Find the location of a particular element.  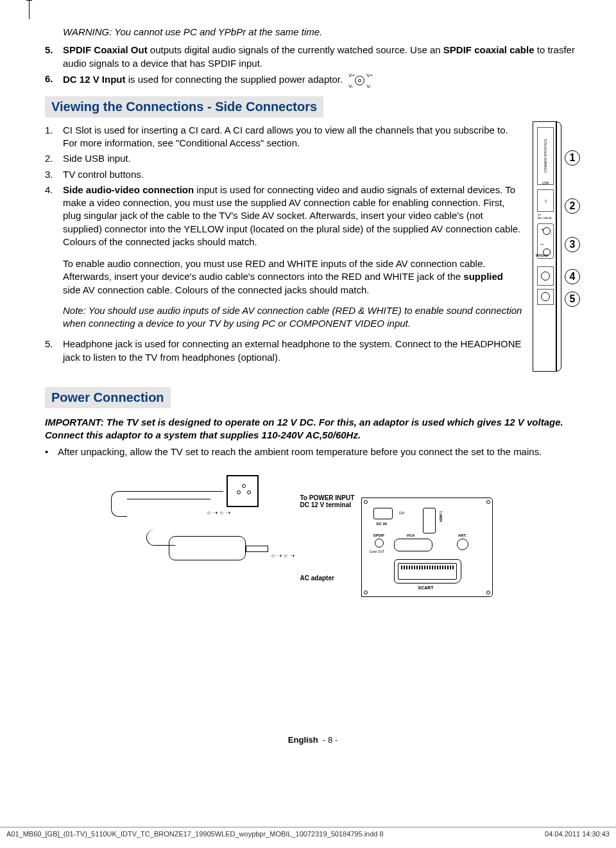

item6-num: 6. is located at coordinates (54, 81).